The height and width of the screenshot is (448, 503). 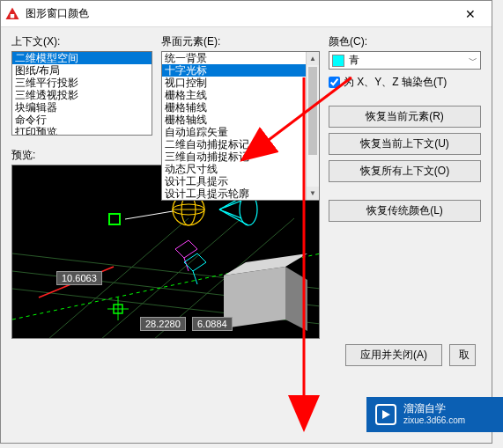 What do you see at coordinates (313, 111) in the screenshot?
I see `scroll-thumb` at bounding box center [313, 111].